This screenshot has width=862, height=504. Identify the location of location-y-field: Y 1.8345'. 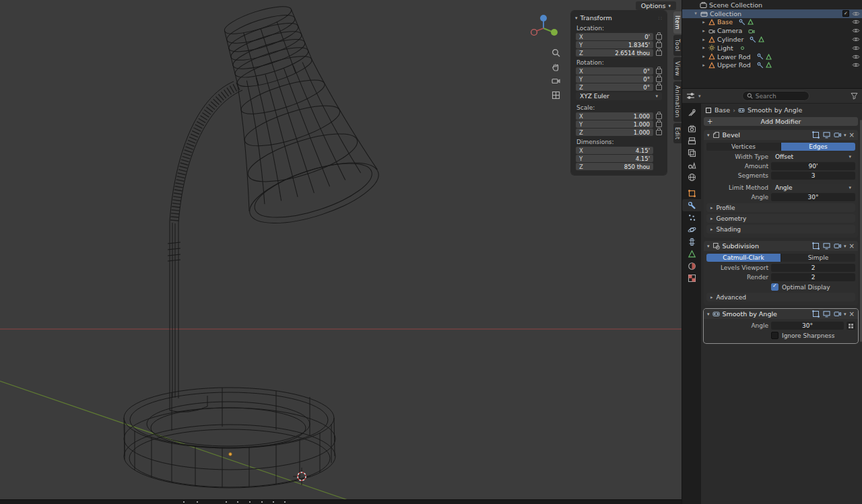
(614, 44).